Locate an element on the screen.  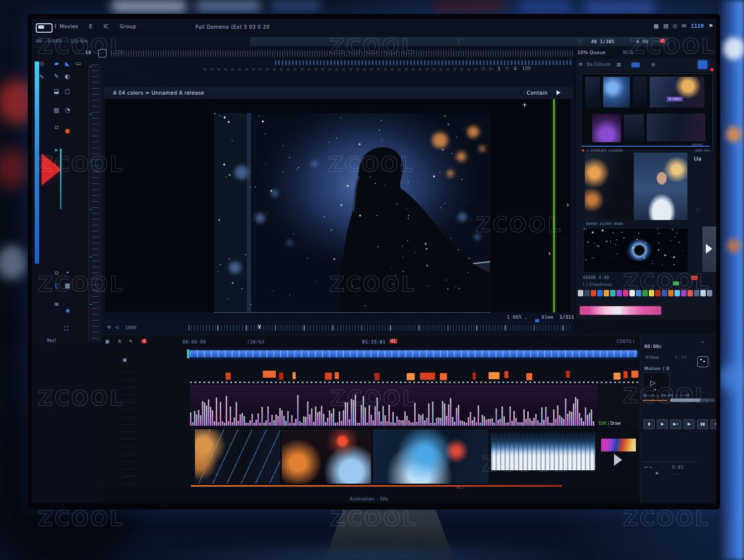
chevron-right-icon-2: › is located at coordinates (550, 253).